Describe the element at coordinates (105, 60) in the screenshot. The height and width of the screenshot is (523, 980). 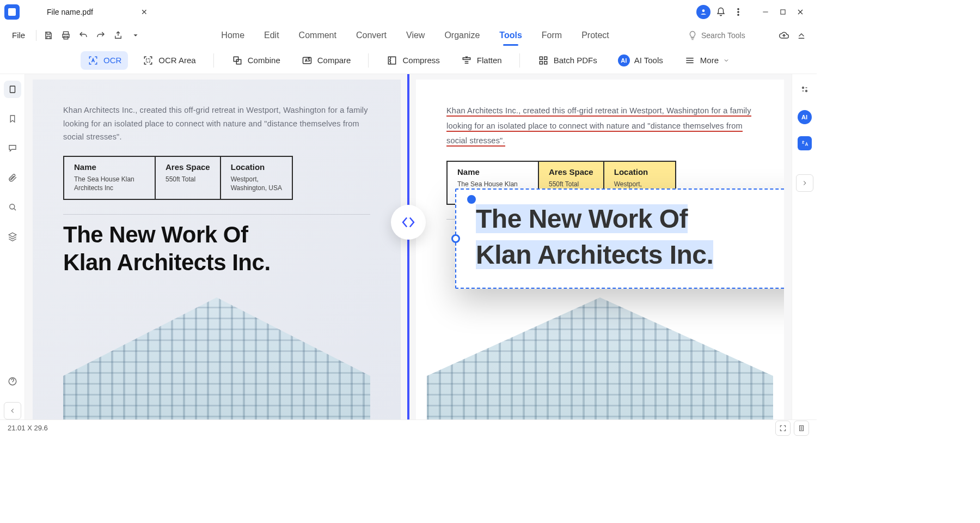
I see `ocr-button: OCR` at that location.